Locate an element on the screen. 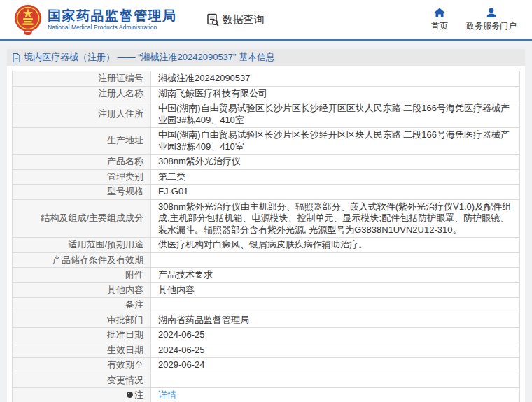 The height and width of the screenshot is (402, 532). row-value: 湖南飞鲸医疗科技有限公司 is located at coordinates (336, 94).